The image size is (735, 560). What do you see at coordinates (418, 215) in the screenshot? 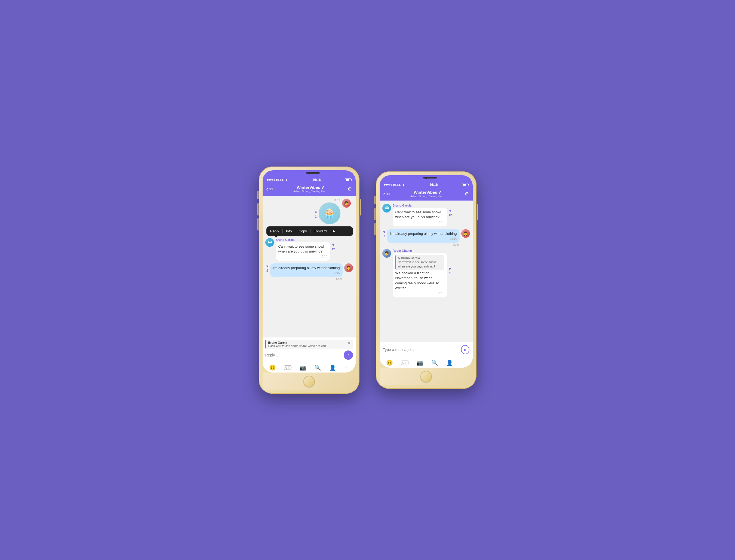
I see `p2-bubble-text-1: Can't wait to see some snow! when are yo…` at bounding box center [418, 215].